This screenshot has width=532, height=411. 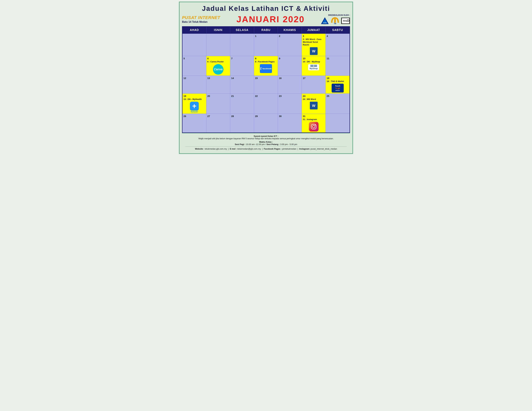 I want to click on day-number: 16, so click(x=290, y=78).